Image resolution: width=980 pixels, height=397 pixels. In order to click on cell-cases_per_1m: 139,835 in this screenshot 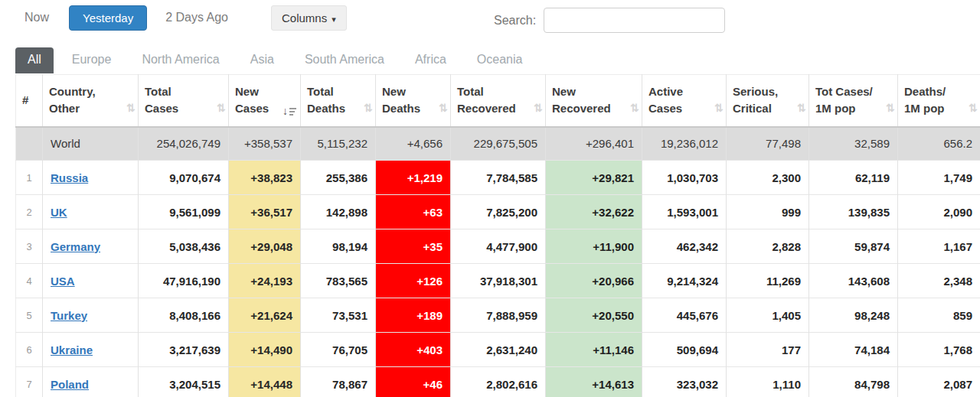, I will do `click(854, 213)`.